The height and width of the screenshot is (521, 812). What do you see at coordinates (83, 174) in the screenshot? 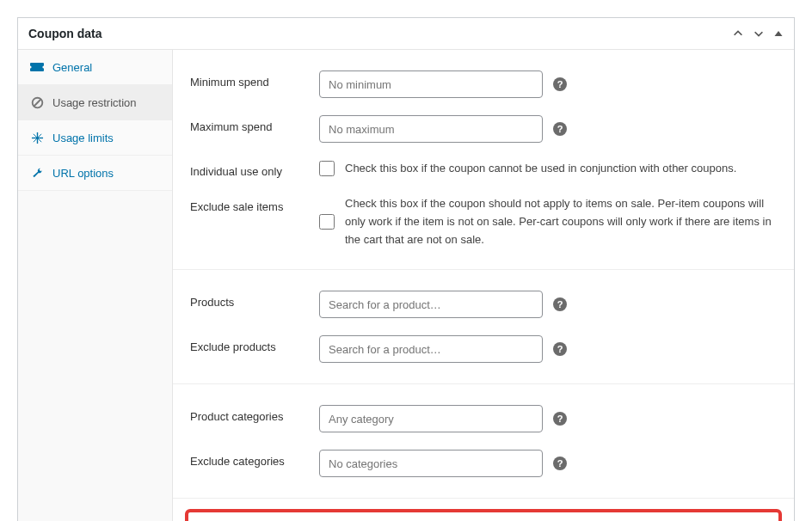
I see `tab-url-options-label: URL options` at bounding box center [83, 174].